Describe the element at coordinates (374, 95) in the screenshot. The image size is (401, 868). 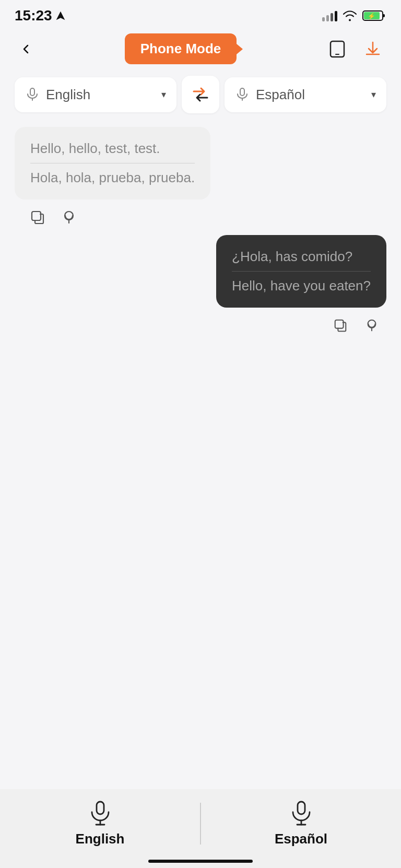
I see `lang-espanol-chevron: ▾` at that location.